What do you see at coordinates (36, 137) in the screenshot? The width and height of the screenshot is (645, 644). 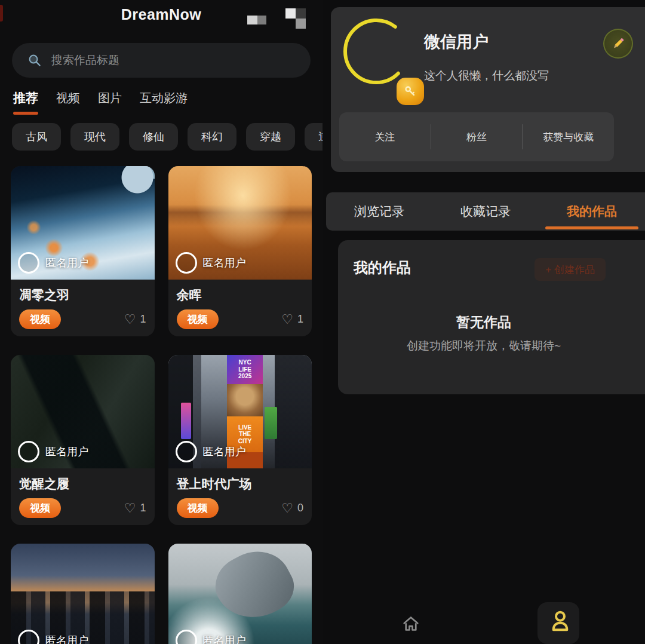 I see `category-chip: 古风` at bounding box center [36, 137].